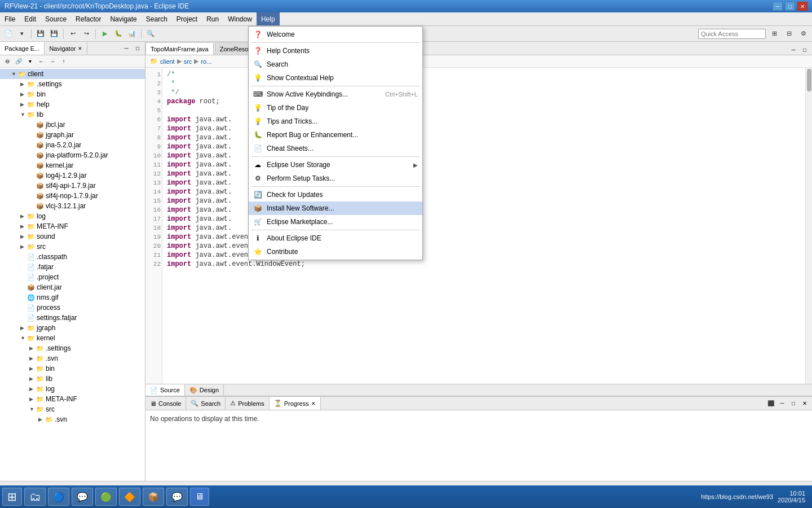 The height and width of the screenshot is (508, 812). Describe the element at coordinates (72, 409) in the screenshot. I see `list-item: ▼ 📁 src` at that location.